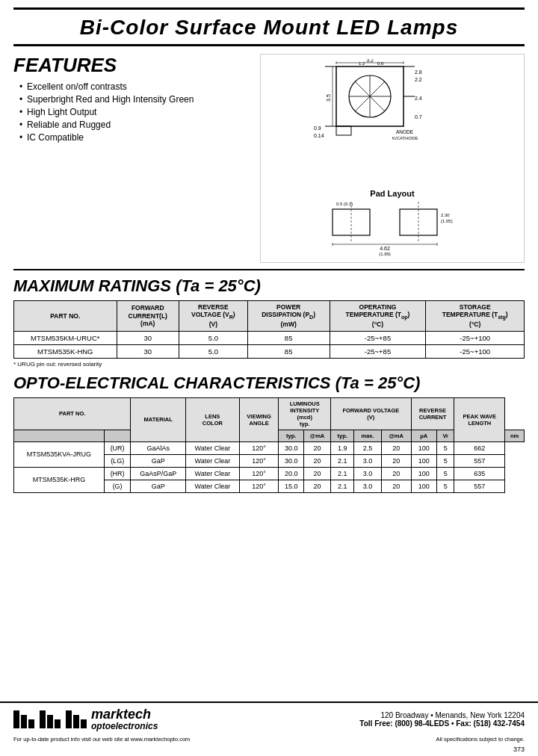  What do you see at coordinates (480, 420) in the screenshot?
I see `col-wl: PEAK WAVELENGTH` at bounding box center [480, 420].